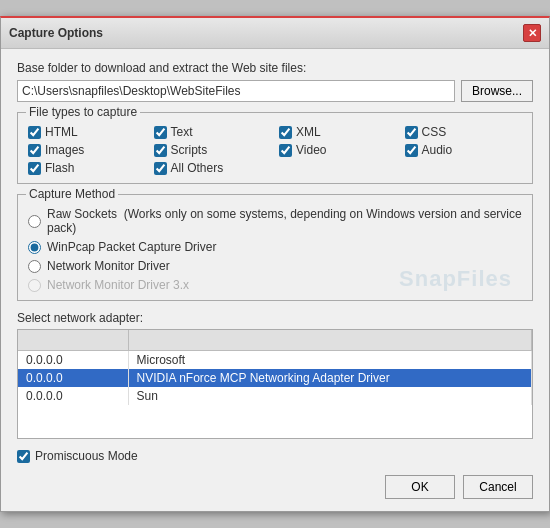 This screenshot has width=550, height=528. Describe the element at coordinates (275, 148) in the screenshot. I see `file-types-group: File types to capture HTML Text XML CSS` at that location.